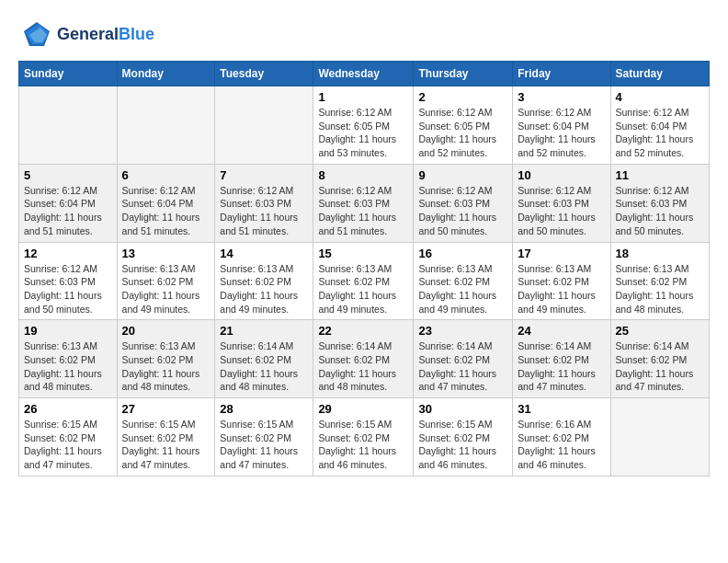  What do you see at coordinates (561, 254) in the screenshot?
I see `day-number: 17` at bounding box center [561, 254].